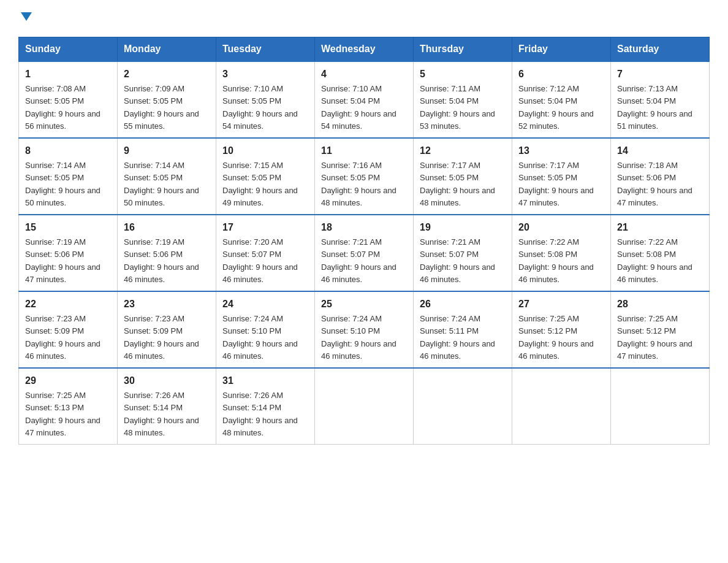  What do you see at coordinates (364, 99) in the screenshot?
I see `calendar-week-row: 1 Sunrise: 7:08 AMSunset: 5:05 PMDayligh…` at bounding box center [364, 99].